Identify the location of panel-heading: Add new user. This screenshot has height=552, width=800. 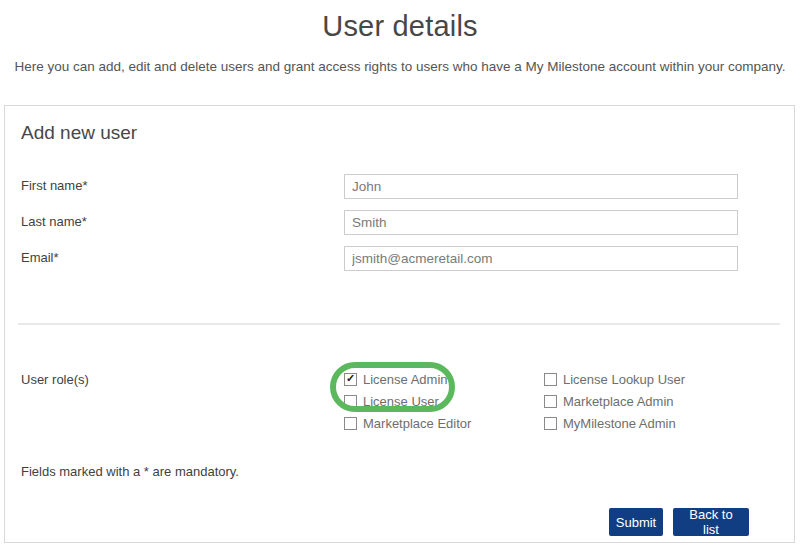
(79, 133).